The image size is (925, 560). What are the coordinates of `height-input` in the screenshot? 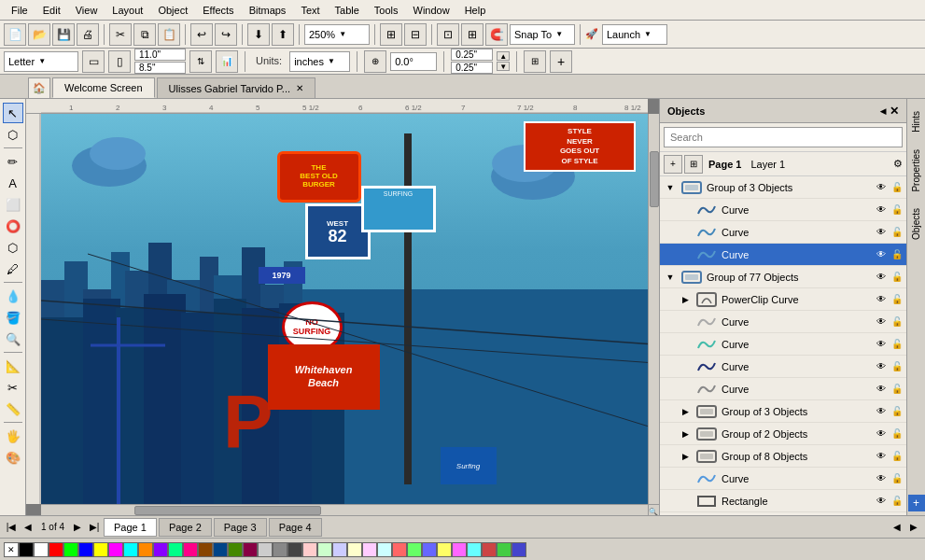 It's located at (161, 67).